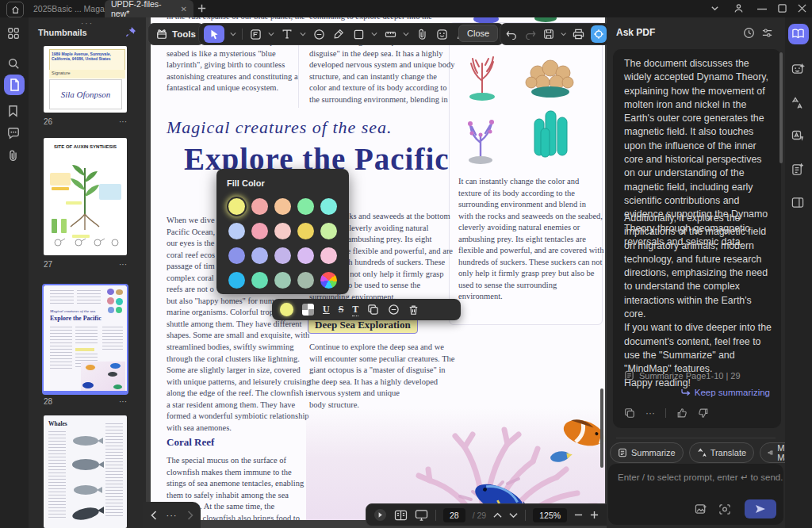  Describe the element at coordinates (319, 34) in the screenshot. I see `comment-tool` at that location.